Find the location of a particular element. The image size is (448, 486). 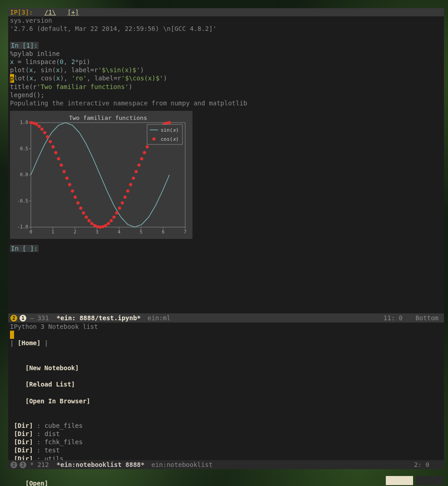

code-line: plot(x, sin(x), label=r'$\sin(x)$') is located at coordinates (226, 70).